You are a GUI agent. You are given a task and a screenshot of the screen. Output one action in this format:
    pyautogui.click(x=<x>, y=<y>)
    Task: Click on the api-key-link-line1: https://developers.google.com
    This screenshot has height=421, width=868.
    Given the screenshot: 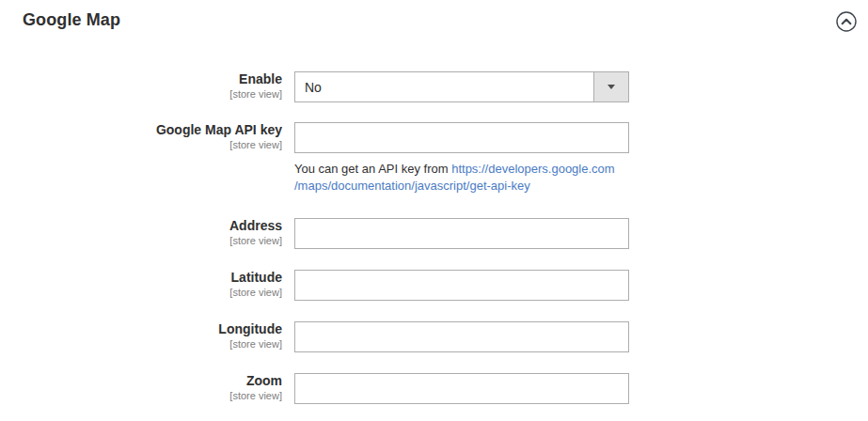 What is the action you would take?
    pyautogui.click(x=532, y=169)
    